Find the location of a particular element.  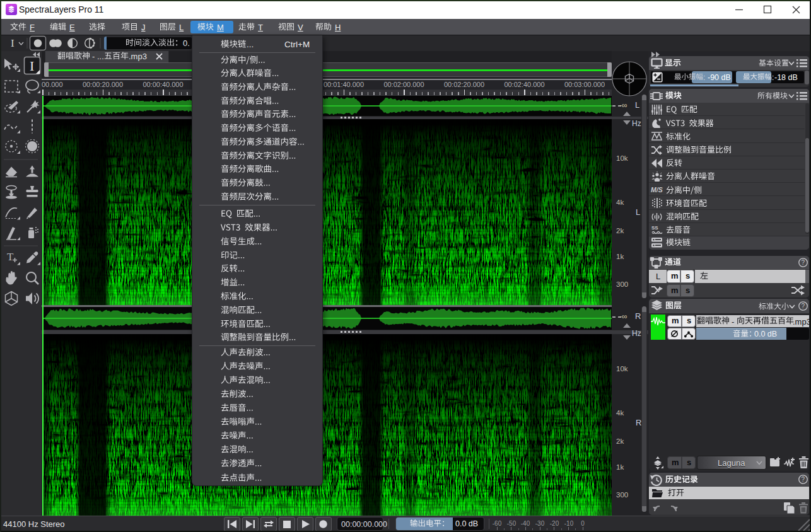

svg-text: SS is located at coordinates (655, 228).